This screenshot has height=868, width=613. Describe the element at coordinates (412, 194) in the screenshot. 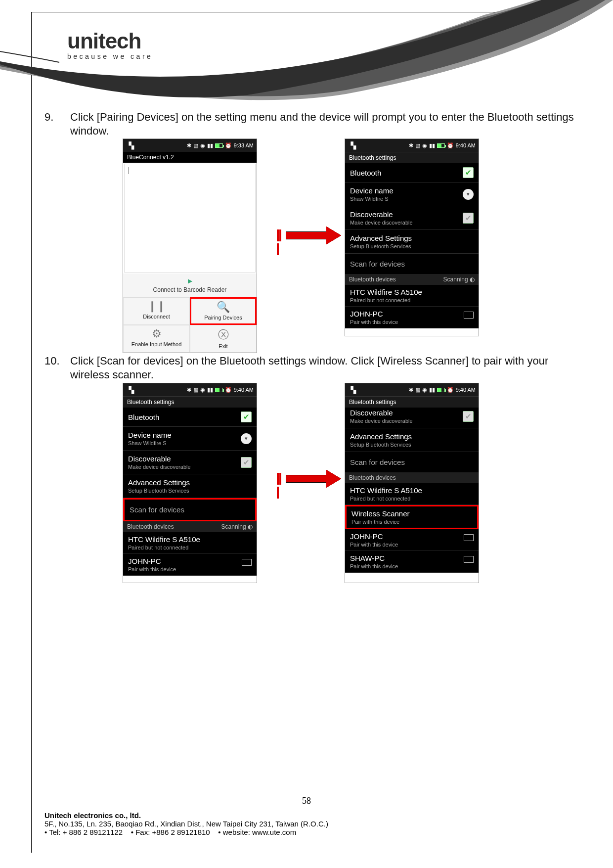

I see `device-name-row: Device name Shaw Wildfire S ▾` at that location.